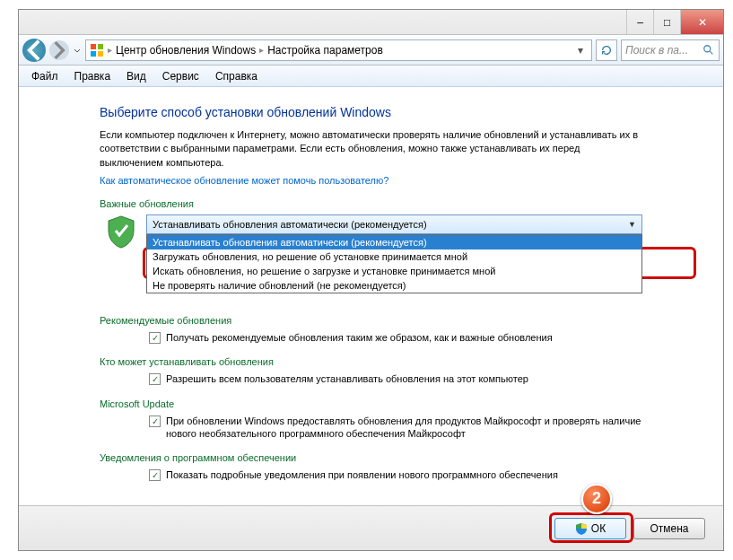 Image resolution: width=733 pixels, height=560 pixels. Describe the element at coordinates (371, 362) in the screenshot. I see `section-who-can-install: Кто может устанавливать обновления` at that location.